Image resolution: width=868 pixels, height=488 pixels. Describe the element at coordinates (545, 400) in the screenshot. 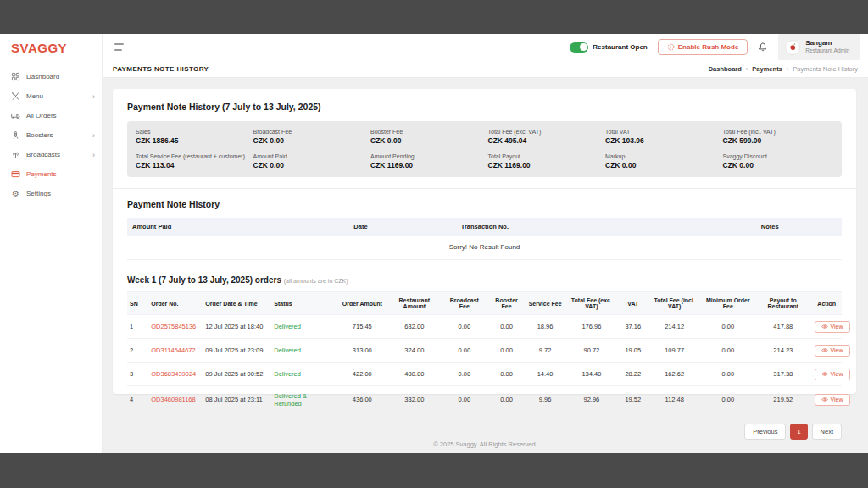

I see `cell-service-fee: 9.96` at that location.